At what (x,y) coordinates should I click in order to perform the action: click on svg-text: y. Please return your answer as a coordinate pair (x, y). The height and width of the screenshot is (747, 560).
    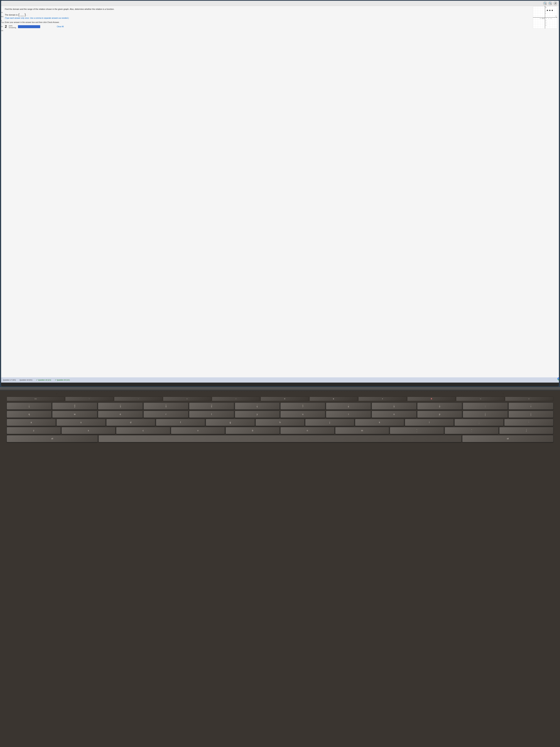
    Looking at the image, I should click on (546, 7).